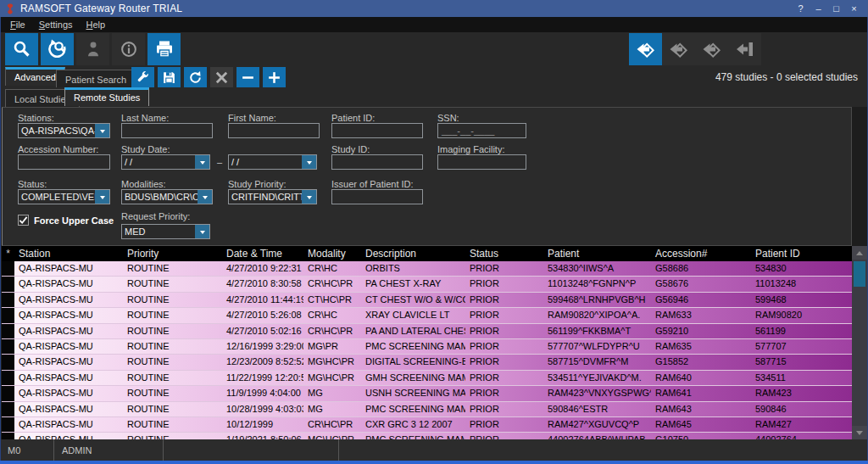 This screenshot has height=464, width=868. What do you see at coordinates (427, 300) in the screenshot?
I see `table-row: QA-RISPACS-MU ROUTINE 4/27/2010 11:44:19…` at bounding box center [427, 300].